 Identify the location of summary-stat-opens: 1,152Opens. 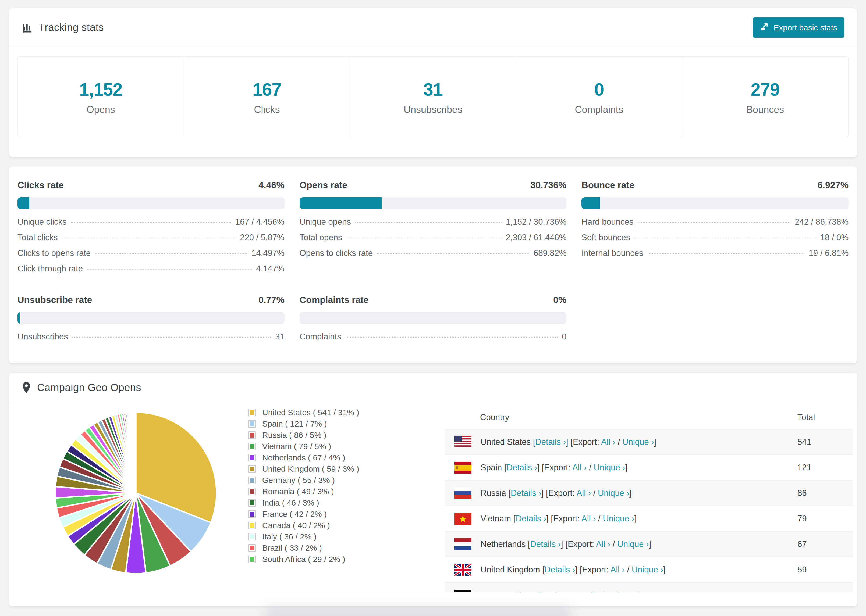
(101, 97).